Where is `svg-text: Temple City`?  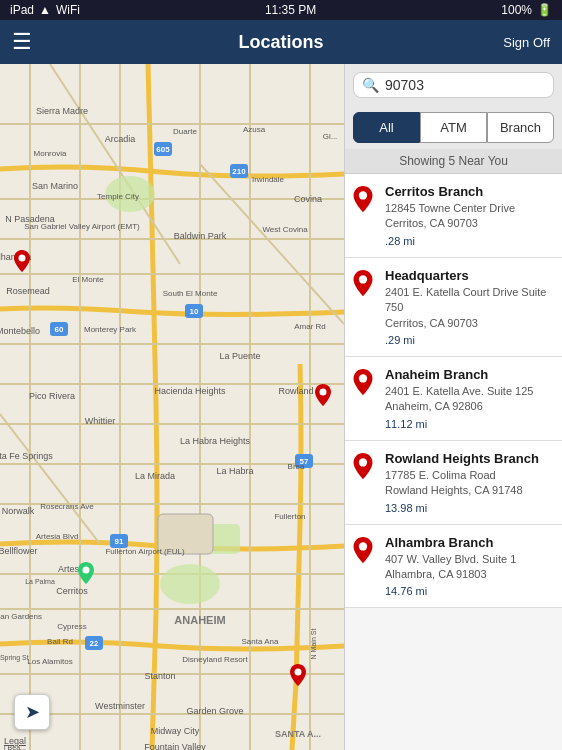
svg-text: Temple City is located at coordinates (118, 196).